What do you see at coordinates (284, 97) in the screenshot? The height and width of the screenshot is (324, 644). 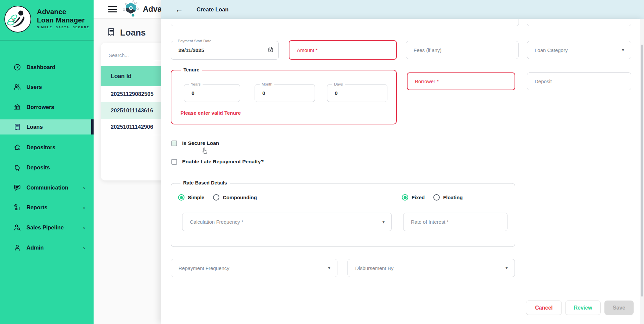 I see `tenure-fieldset: Tenure Years 0 Month 0 Days 0 Please ent…` at bounding box center [284, 97].